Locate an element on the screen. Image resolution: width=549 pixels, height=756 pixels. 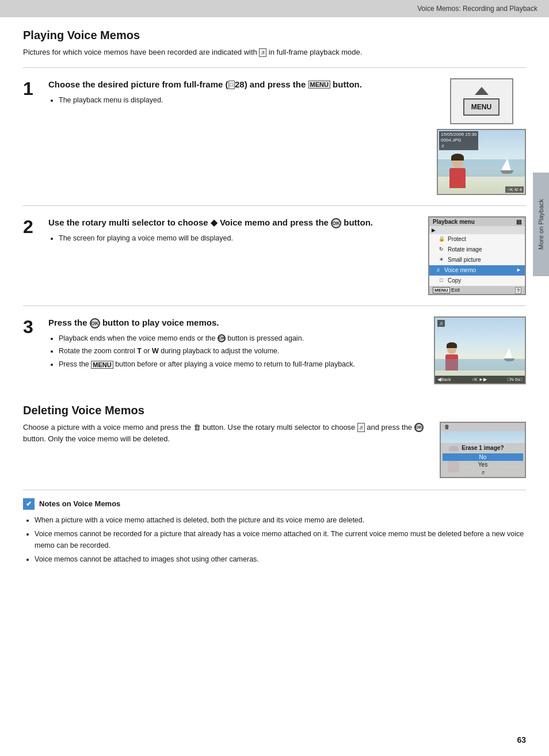
voice-icon-badge: ♬ is located at coordinates (459, 146).